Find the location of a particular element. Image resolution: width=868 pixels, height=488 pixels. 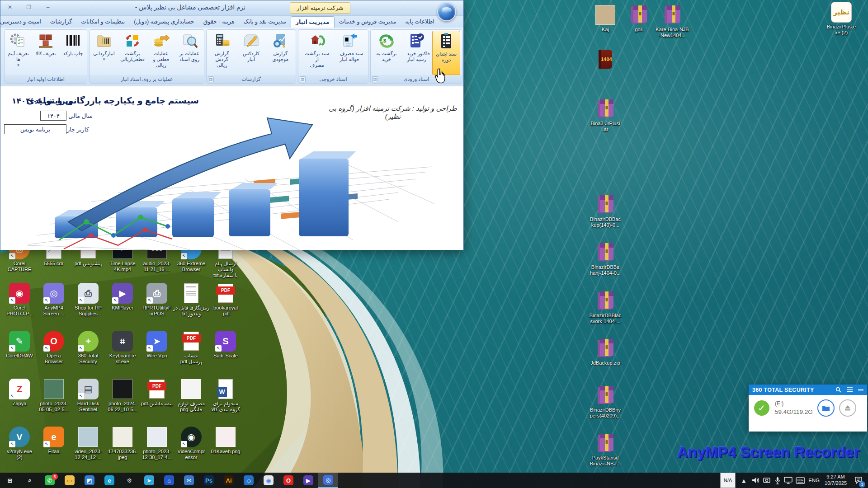

minimize-button: – is located at coordinates (48, 7).